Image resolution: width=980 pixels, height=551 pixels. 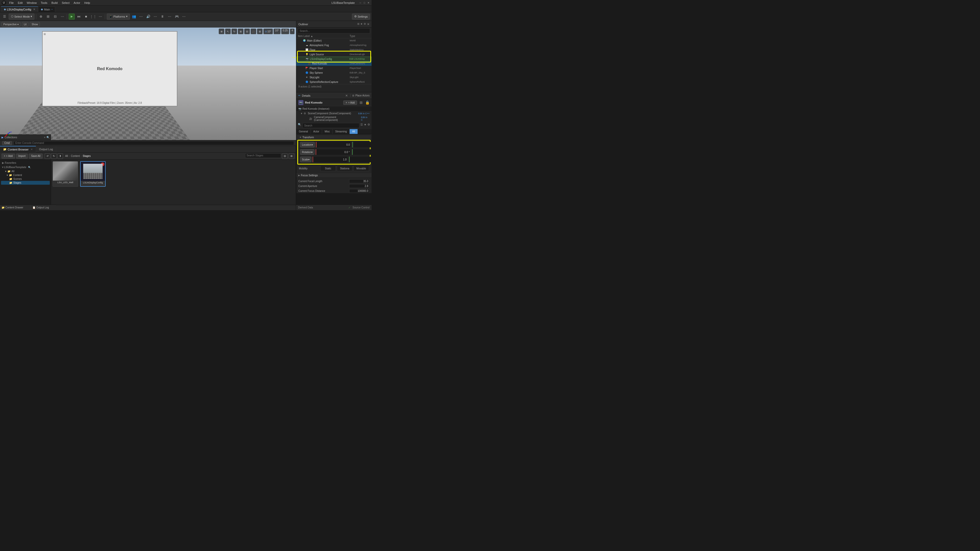 What do you see at coordinates (361, 168) in the screenshot?
I see `mobility-movable-button: Movable` at bounding box center [361, 168].